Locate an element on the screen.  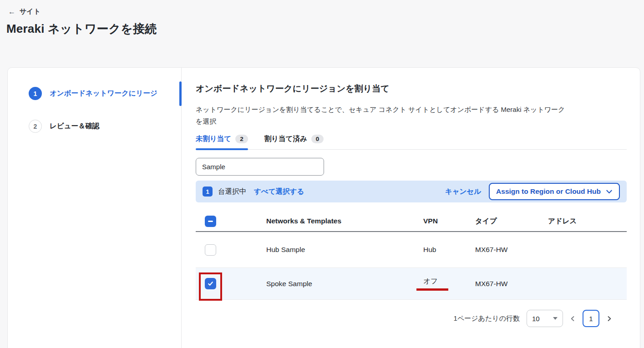
assign-button-label: Assign to Region or Cloud Hub is located at coordinates (548, 192).